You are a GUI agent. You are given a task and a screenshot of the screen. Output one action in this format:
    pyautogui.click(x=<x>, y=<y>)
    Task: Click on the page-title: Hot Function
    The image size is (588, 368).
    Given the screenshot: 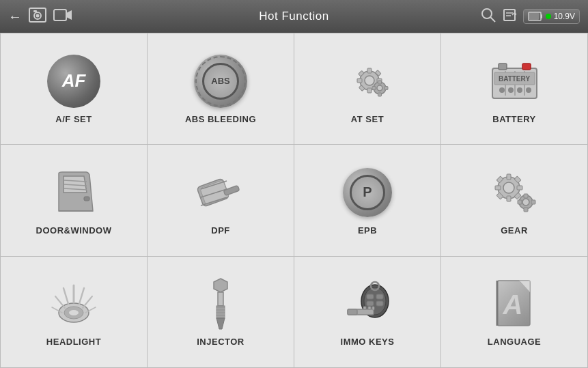 What is the action you would take?
    pyautogui.click(x=294, y=16)
    